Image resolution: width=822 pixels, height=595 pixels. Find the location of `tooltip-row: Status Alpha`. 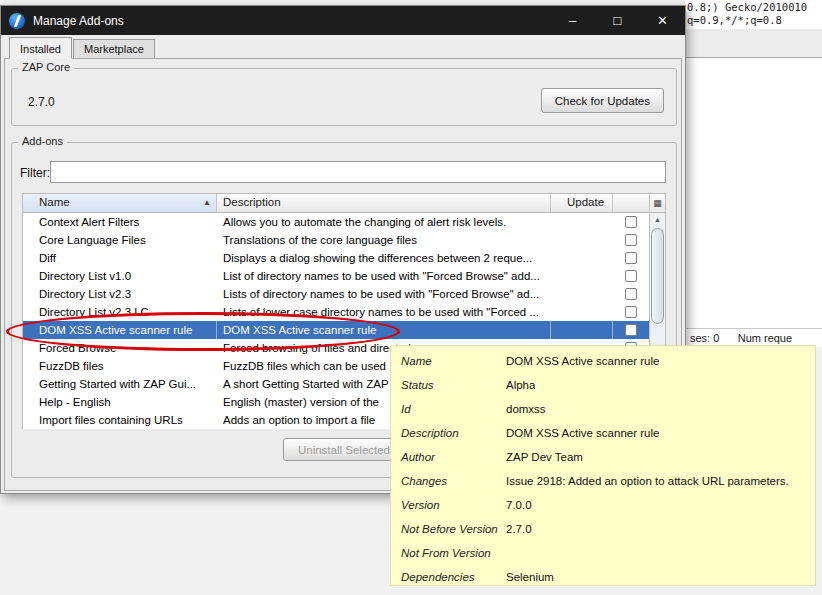

tooltip-row: Status Alpha is located at coordinates (603, 385).